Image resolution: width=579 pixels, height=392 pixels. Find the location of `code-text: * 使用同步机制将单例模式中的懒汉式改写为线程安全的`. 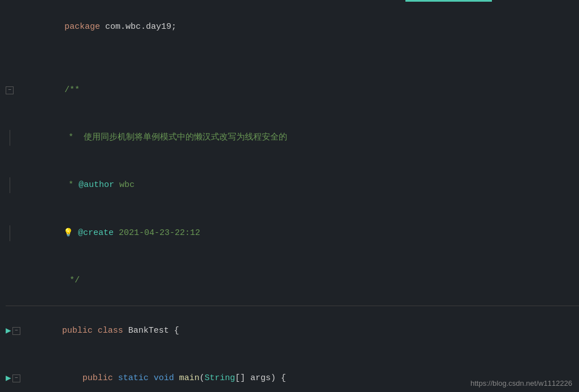

code-text: * 使用同步机制将单例模式中的懒汉式改写为线程安全的 is located at coordinates (301, 138).